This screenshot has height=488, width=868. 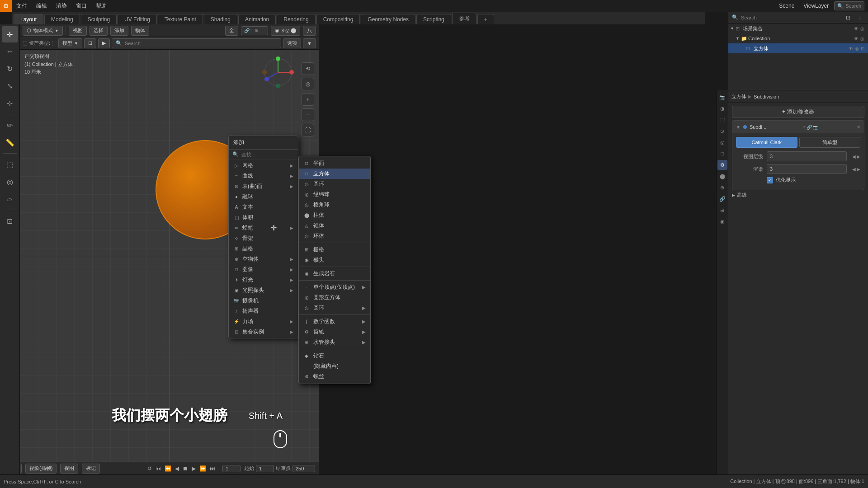 What do you see at coordinates (830, 142) in the screenshot?
I see `mod-type-simple: 简单型` at bounding box center [830, 142].